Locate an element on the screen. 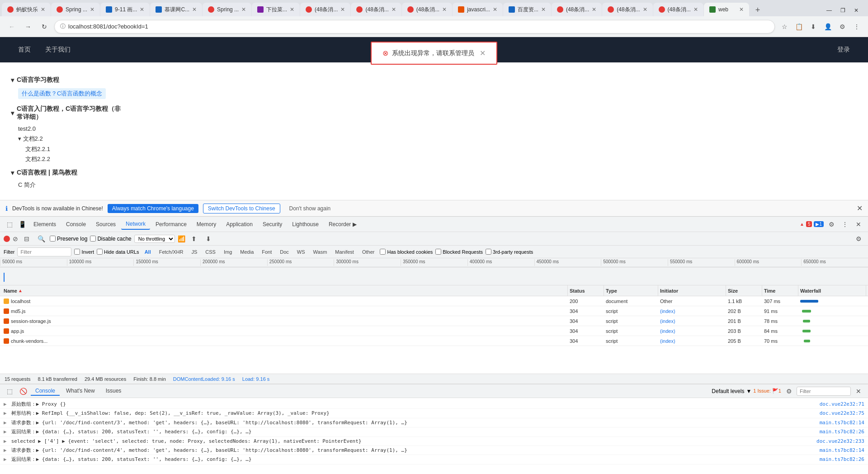  console-filter-input is located at coordinates (824, 391).